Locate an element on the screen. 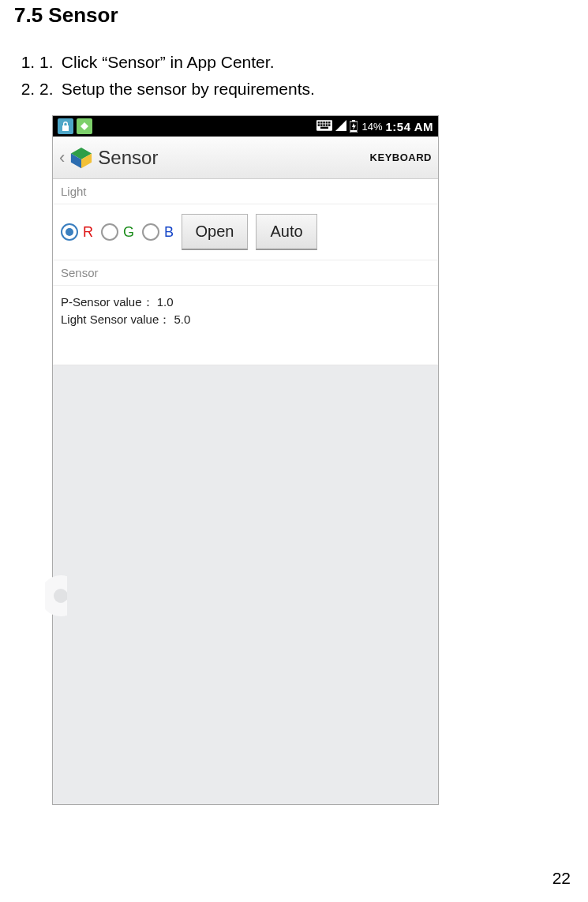 The height and width of the screenshot is (902, 588). status-bar: 14% 1:54 AM is located at coordinates (245, 126).